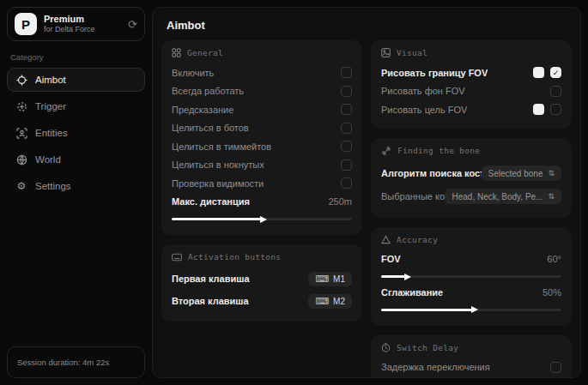 The width and height of the screenshot is (588, 385). Describe the element at coordinates (262, 147) in the screenshot. I see `toggle-row: Целиться в тиммейтов` at that location.